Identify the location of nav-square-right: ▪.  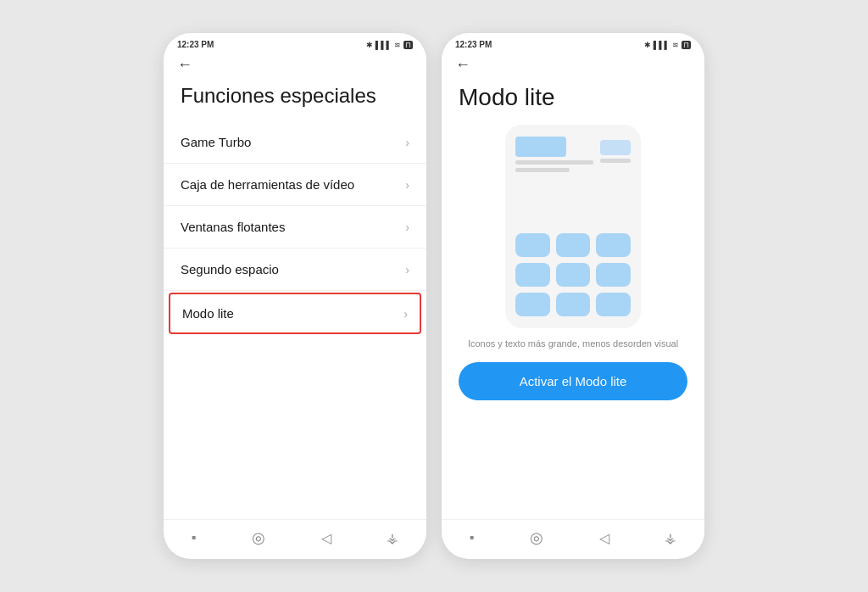
(472, 538).